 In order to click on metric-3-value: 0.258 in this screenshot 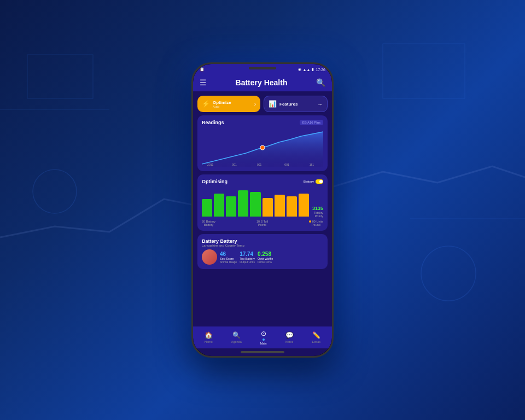, I will do `click(265, 254)`.